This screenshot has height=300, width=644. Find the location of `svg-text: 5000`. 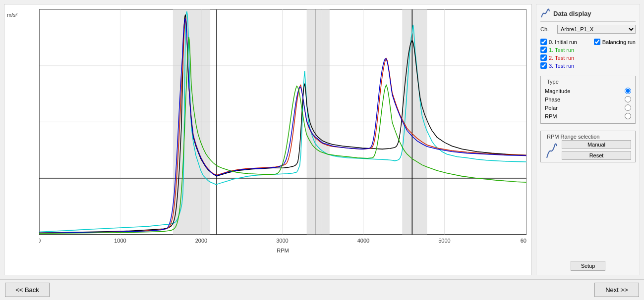

svg-text: 5000 is located at coordinates (444, 241).